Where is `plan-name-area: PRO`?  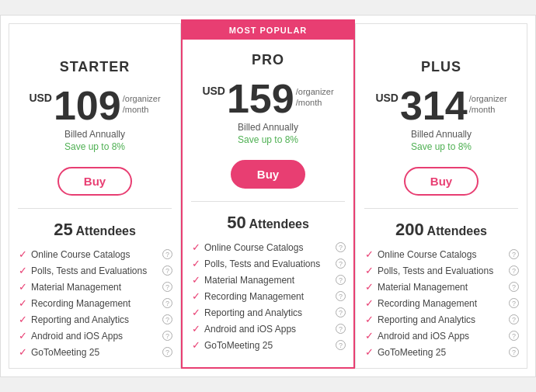 plan-name-area: PRO is located at coordinates (268, 57).